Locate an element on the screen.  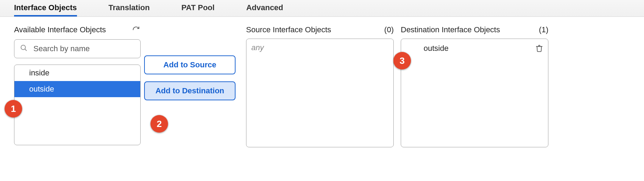
refresh-icon is located at coordinates (136, 30).